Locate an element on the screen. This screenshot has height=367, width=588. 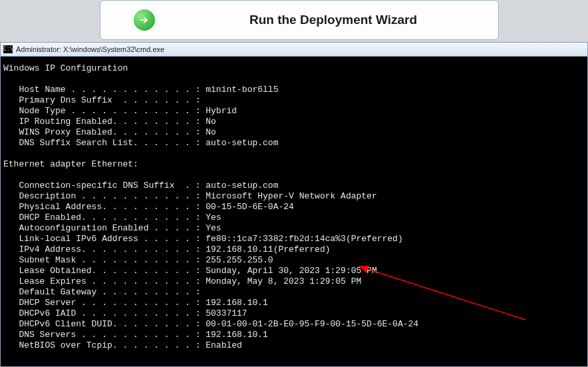
wins-proxy-value: No is located at coordinates (211, 132).